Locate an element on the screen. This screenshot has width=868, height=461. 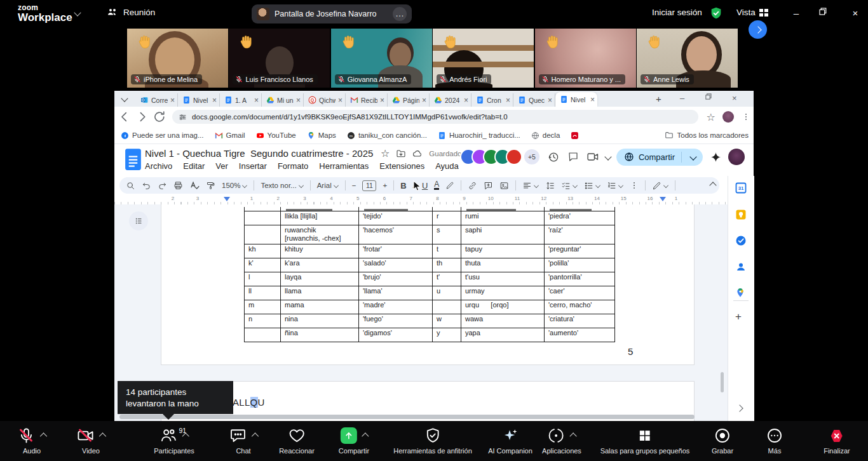
table-cell: ruwanchik [ruwanchis, -chex] is located at coordinates (320, 235).